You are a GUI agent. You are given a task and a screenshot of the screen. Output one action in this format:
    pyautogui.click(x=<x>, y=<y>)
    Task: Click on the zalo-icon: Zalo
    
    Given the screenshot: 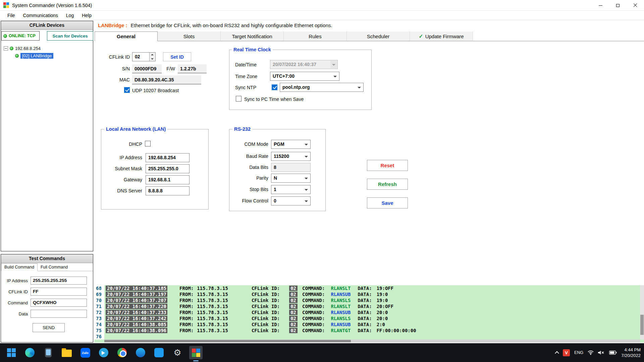 What is the action you would take?
    pyautogui.click(x=85, y=353)
    